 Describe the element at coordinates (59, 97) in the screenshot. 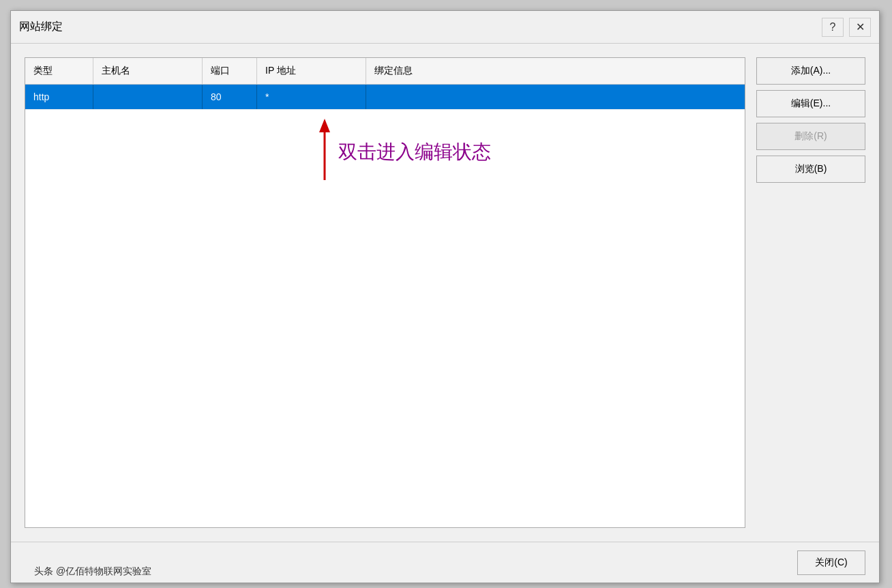

I see `cell-type: http` at that location.